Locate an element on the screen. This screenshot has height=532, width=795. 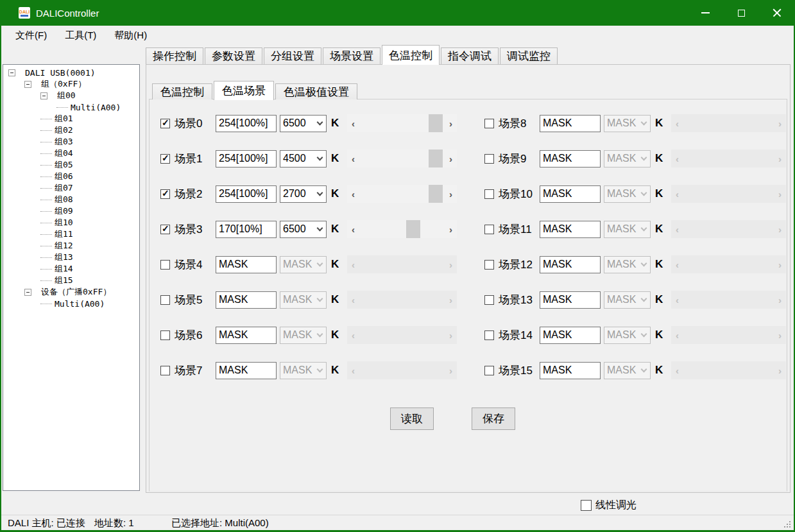
tab-色温控制: 色温控制 is located at coordinates (411, 55).